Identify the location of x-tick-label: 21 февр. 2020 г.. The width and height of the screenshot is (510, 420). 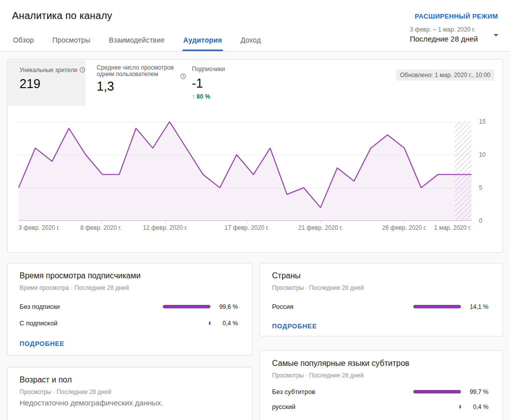
(321, 228).